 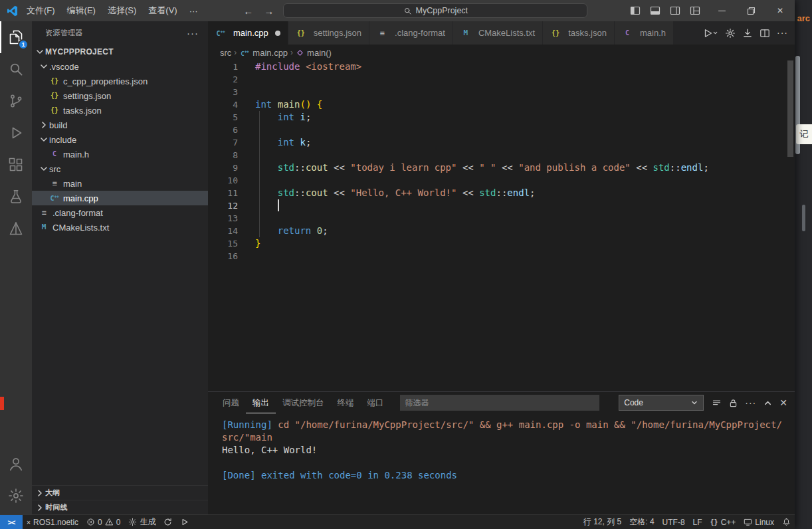 I want to click on close-panel-button: ✕, so click(x=784, y=403).